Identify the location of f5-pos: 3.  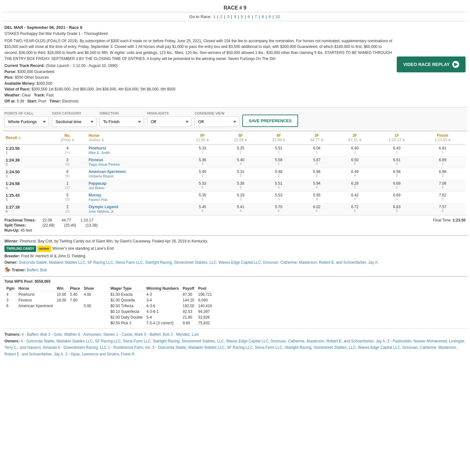
(241, 176).